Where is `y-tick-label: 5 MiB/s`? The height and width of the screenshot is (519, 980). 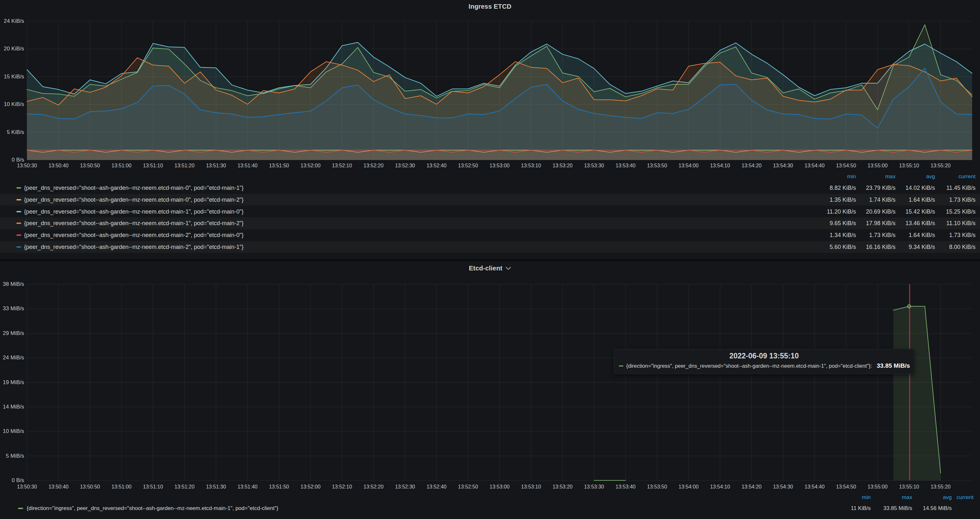 y-tick-label: 5 MiB/s is located at coordinates (12, 456).